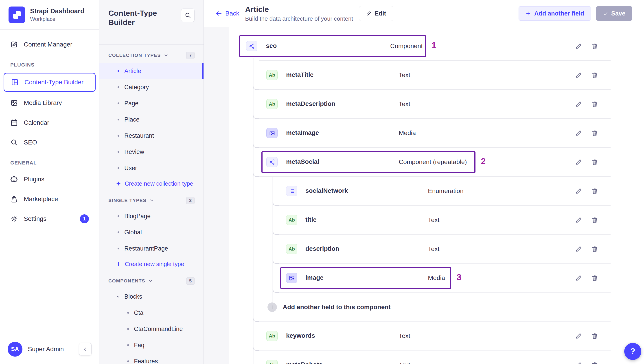  I want to click on type-item-page: Page, so click(152, 103).